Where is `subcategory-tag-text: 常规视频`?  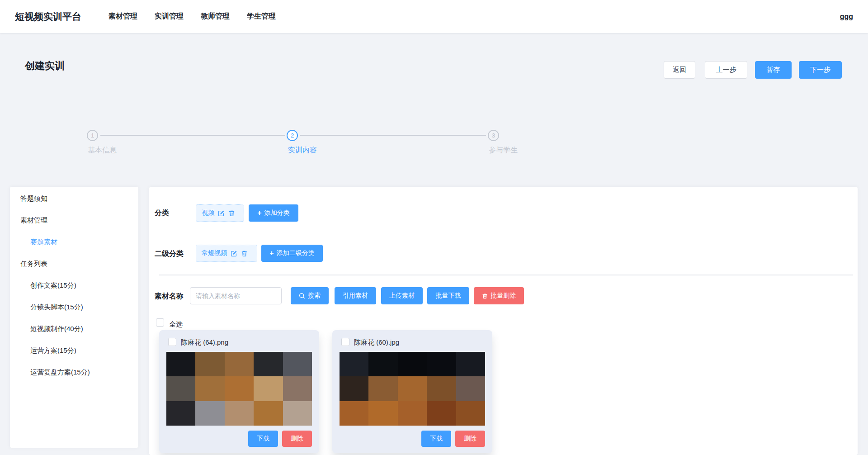 subcategory-tag-text: 常规视频 is located at coordinates (214, 253).